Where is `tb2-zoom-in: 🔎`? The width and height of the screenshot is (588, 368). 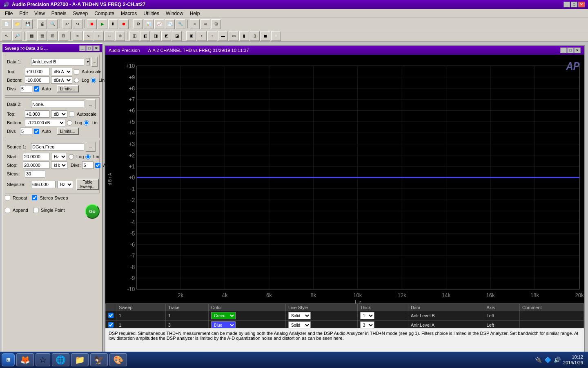 tb2-zoom-in: 🔎 is located at coordinates (17, 36).